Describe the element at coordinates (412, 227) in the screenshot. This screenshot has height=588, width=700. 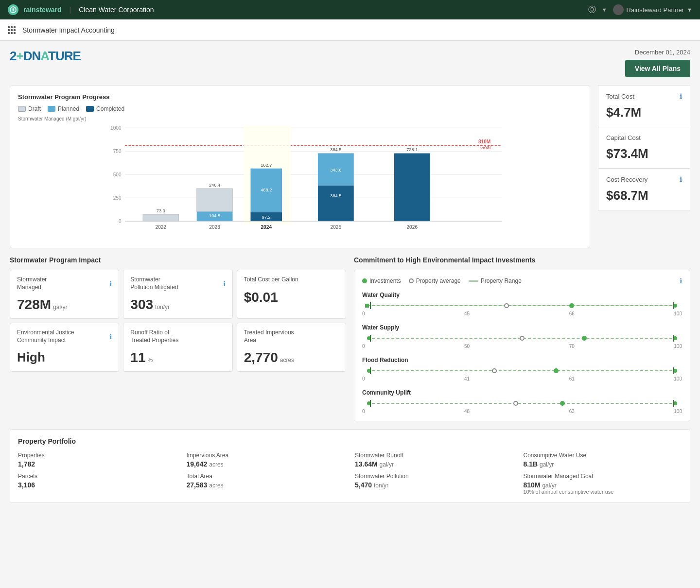
I see `svg-text: 2026` at that location.